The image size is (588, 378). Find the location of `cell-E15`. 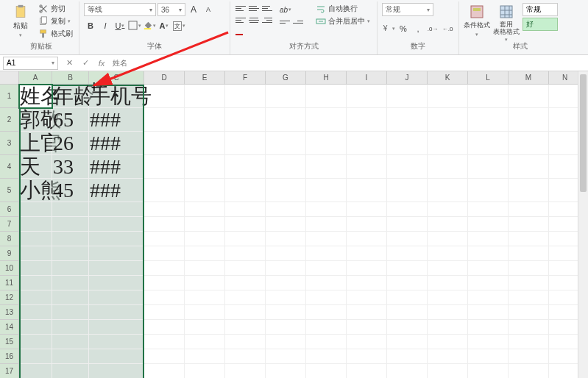

cell-E15 is located at coordinates (205, 342).